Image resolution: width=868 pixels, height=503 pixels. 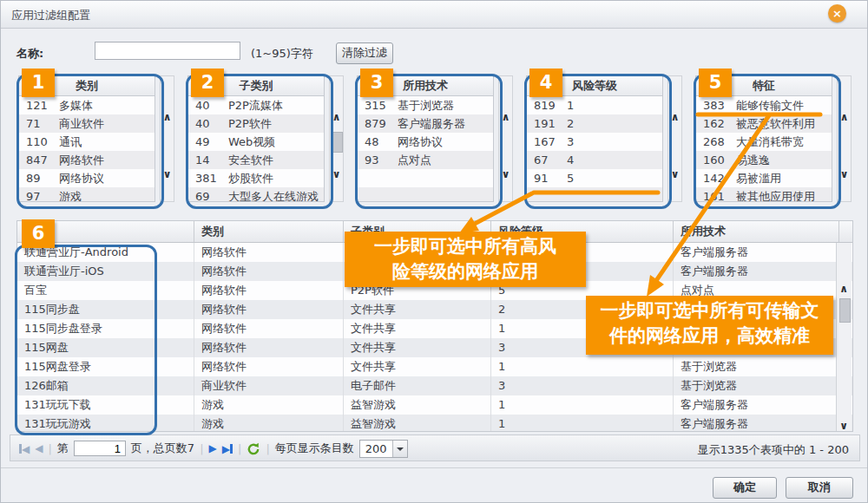 I want to click on item-label: 通讯, so click(x=107, y=142).